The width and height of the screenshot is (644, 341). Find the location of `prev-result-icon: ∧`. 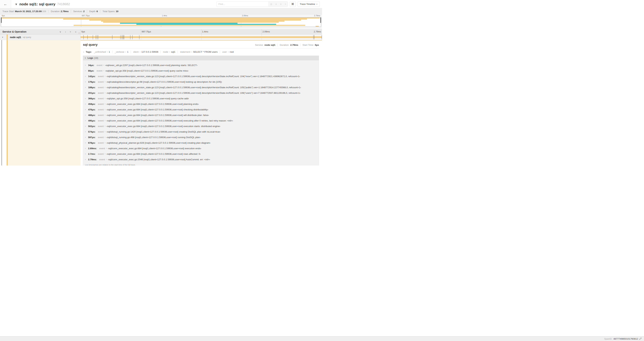

prev-result-icon: ∧ is located at coordinates (276, 4).